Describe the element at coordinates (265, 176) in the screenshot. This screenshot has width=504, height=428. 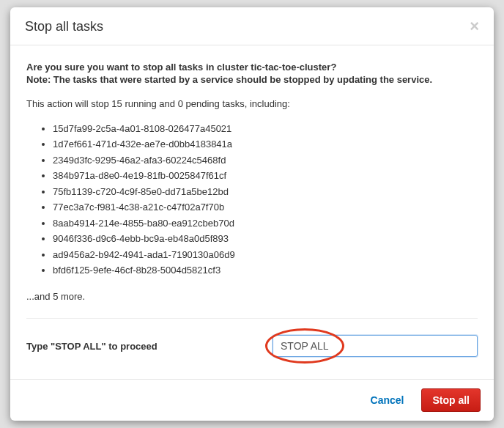
I see `list-item: 384b971a-d8e0-4e19-81fb-0025847f61cf` at that location.